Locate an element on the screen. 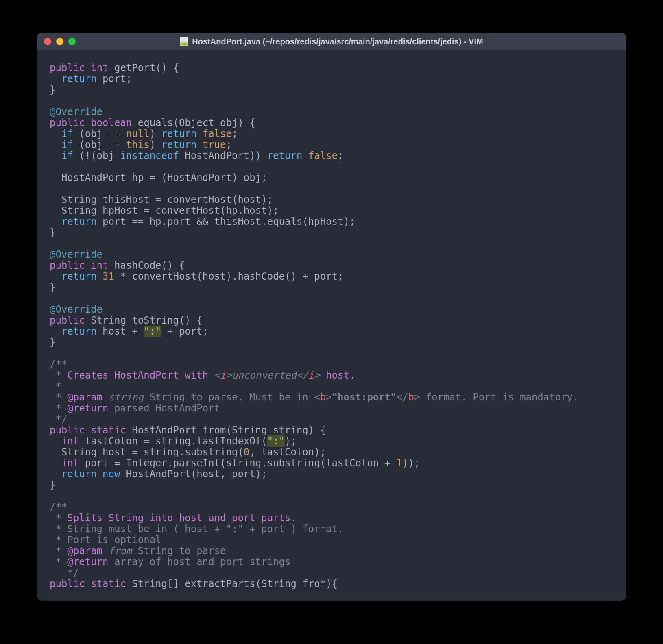  javadoc-desc: Creates HostAndPort with is located at coordinates (141, 375).